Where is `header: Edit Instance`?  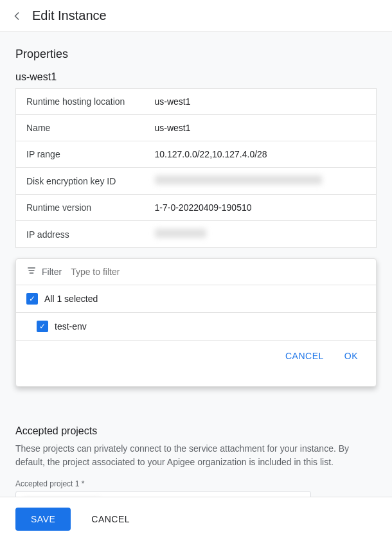 header: Edit Instance is located at coordinates (196, 16).